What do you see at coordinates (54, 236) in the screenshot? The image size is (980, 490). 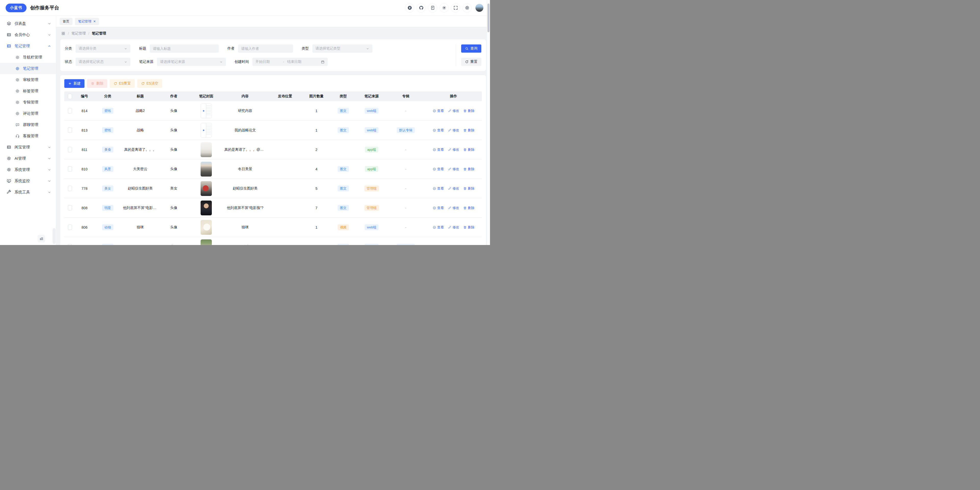 I see `sidebar-scrollbar-thumb` at bounding box center [54, 236].